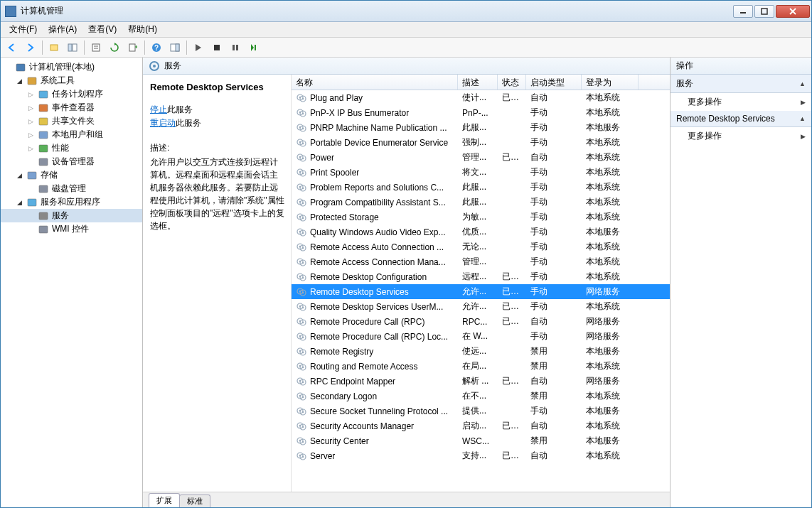 This screenshot has height=508, width=812. I want to click on tree-node: ▷事件查看器, so click(71, 108).